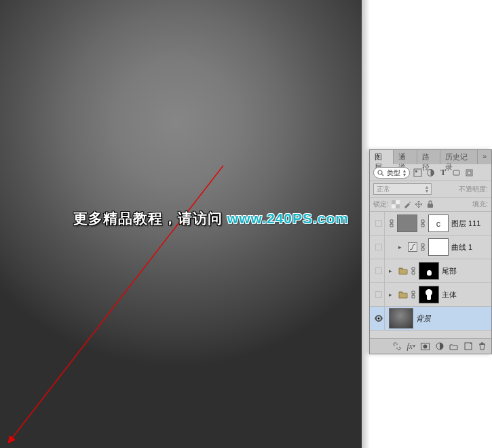 This screenshot has width=492, height=448. What do you see at coordinates (443, 173) in the screenshot?
I see `filter-type-icon: T` at bounding box center [443, 173].